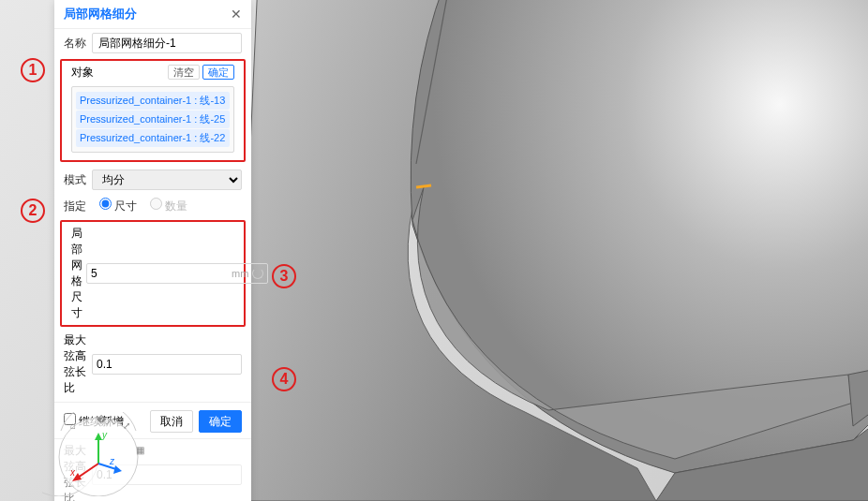  I want to click on object-selection-section: 对象 清空 确定 Pressurized_container-1 : 线-13 …, so click(153, 111).